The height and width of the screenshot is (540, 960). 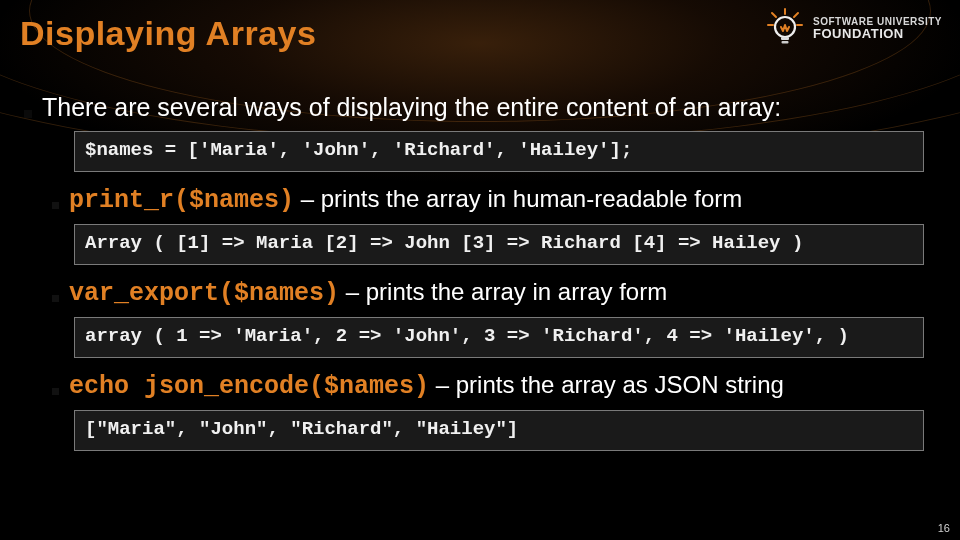 I want to click on logo-text: SOFTWARE UNIVERSITY FOUNDATION, so click(x=878, y=28).